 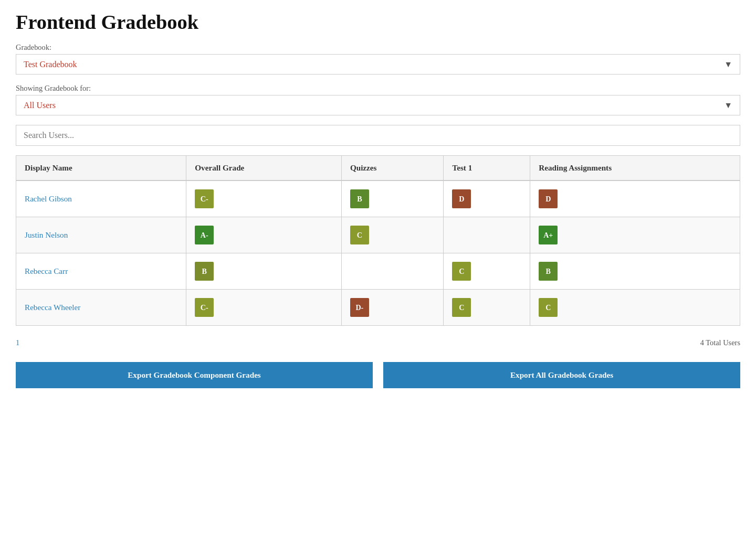 What do you see at coordinates (548, 235) in the screenshot?
I see `reading-grade-badge: A+` at bounding box center [548, 235].